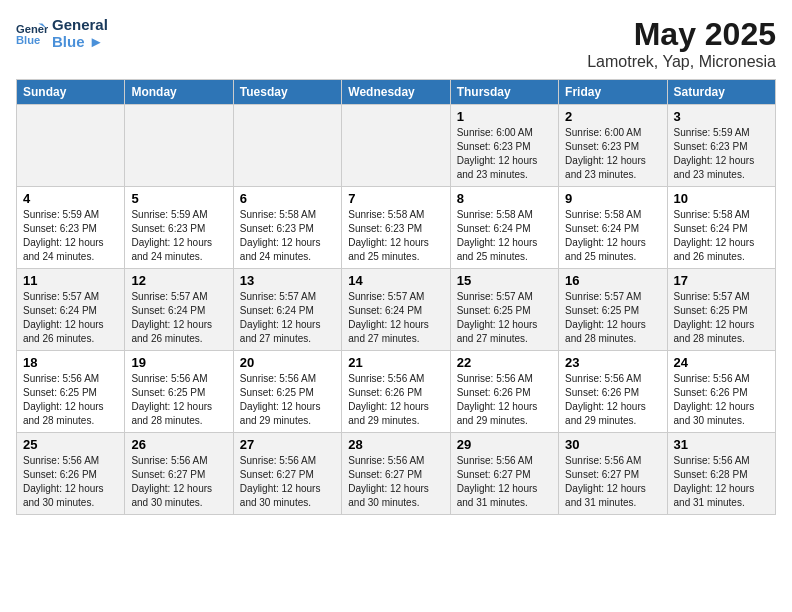 The width and height of the screenshot is (792, 612). What do you see at coordinates (70, 198) in the screenshot?
I see `day-number: 4` at bounding box center [70, 198].